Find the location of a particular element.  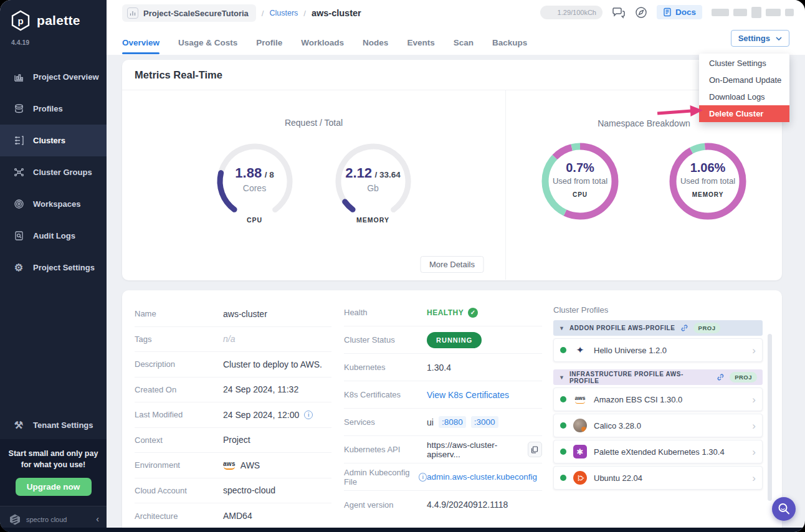

kubeconfig-download-link: admin.aws-cluster.kubeconfig is located at coordinates (482, 477).